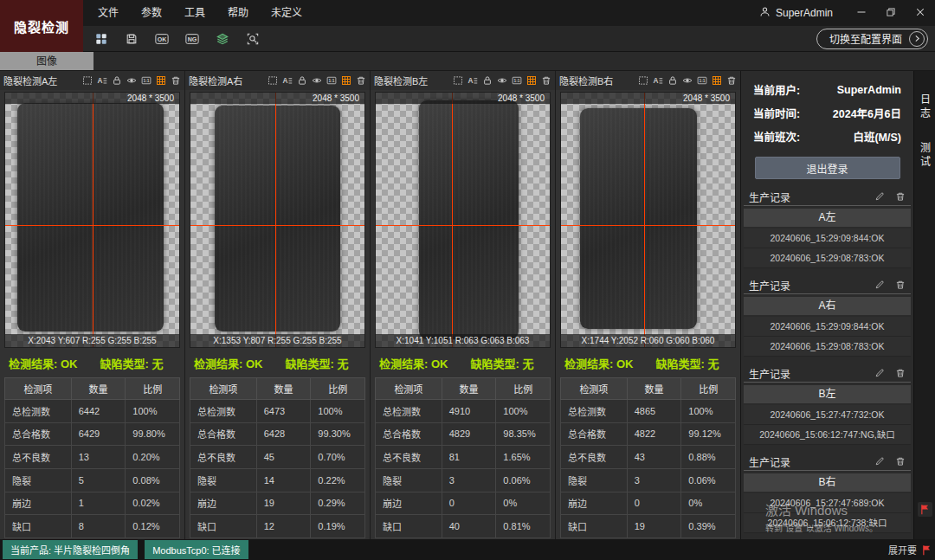 The width and height of the screenshot is (935, 560). I want to click on menu-item: 工具, so click(195, 13).